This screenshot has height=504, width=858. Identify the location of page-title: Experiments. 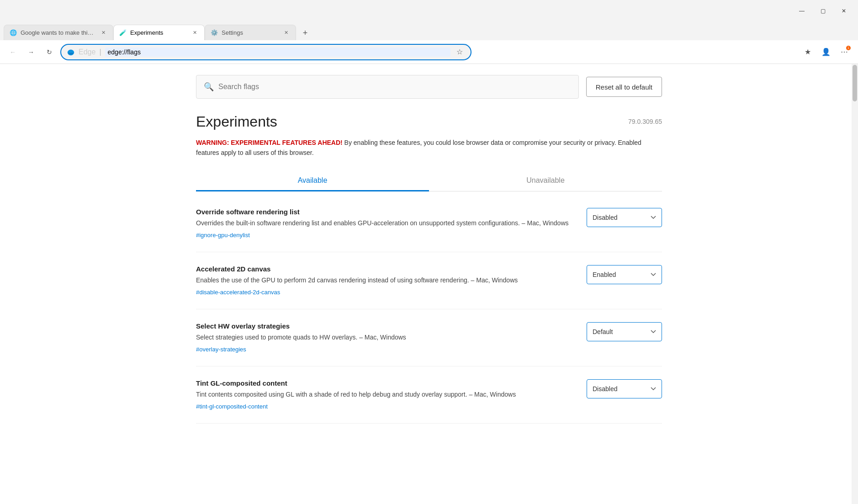
(237, 122).